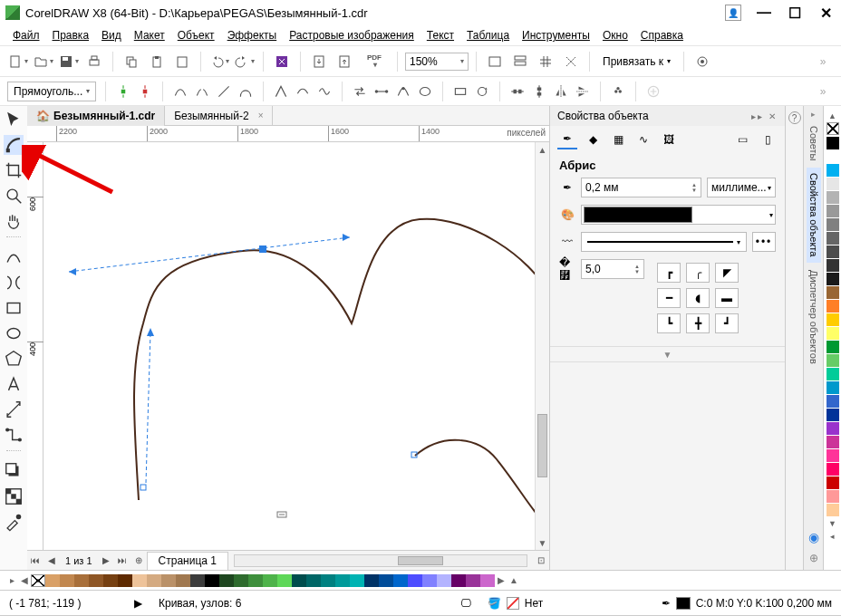  What do you see at coordinates (440, 35) in the screenshot?
I see `menu-text: Текст` at bounding box center [440, 35].